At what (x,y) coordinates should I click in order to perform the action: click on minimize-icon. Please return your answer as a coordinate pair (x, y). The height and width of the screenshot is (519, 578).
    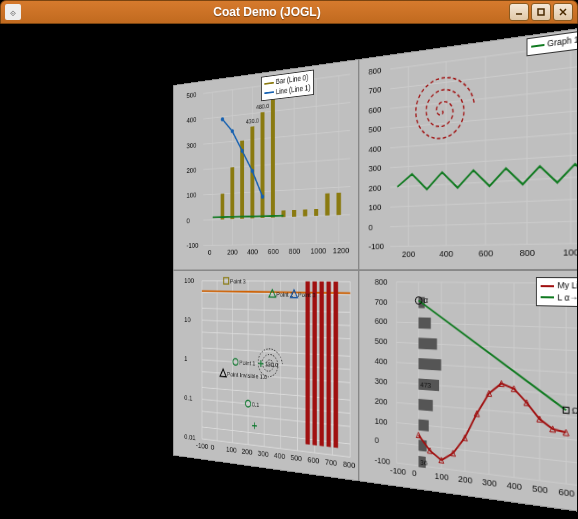
    Looking at the image, I should click on (519, 12).